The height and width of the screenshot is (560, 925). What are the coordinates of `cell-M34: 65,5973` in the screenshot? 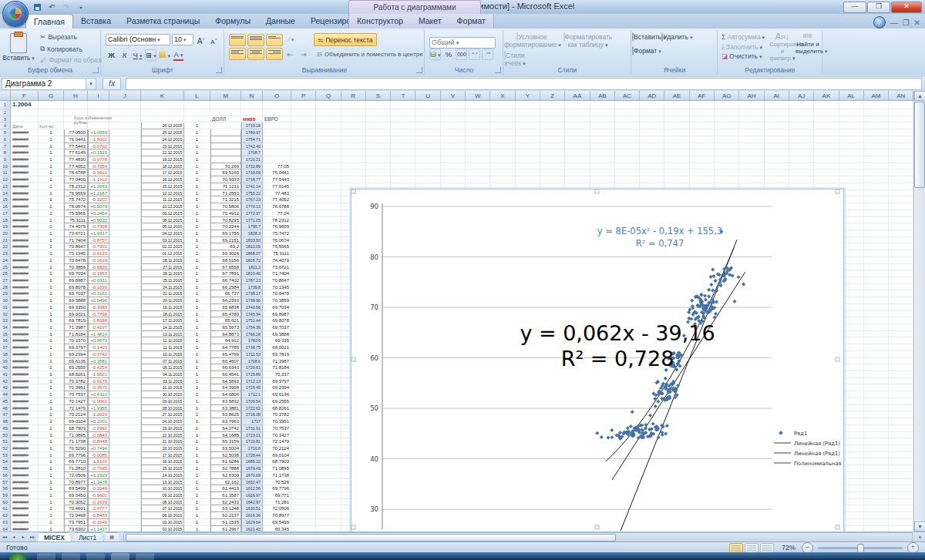 It's located at (226, 328).